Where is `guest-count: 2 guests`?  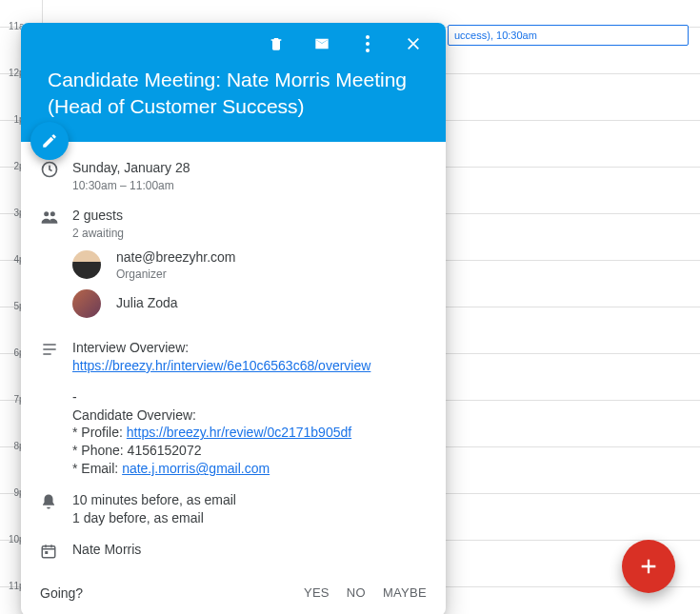 guest-count: 2 guests is located at coordinates (250, 215).